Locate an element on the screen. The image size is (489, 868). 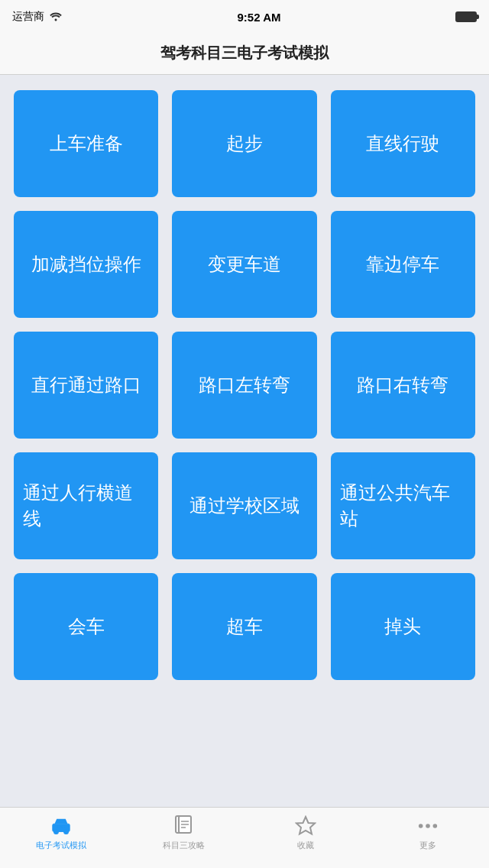
star-icon is located at coordinates (306, 826).